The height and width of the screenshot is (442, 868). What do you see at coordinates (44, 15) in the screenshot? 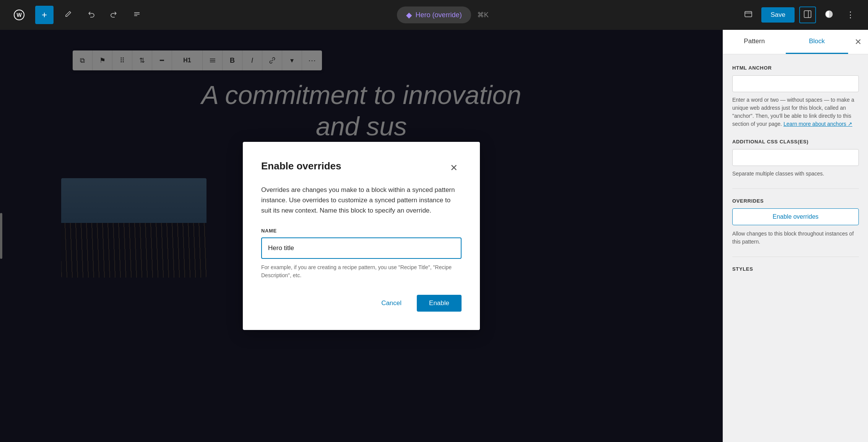
I see `plus-icon: +` at bounding box center [44, 15].